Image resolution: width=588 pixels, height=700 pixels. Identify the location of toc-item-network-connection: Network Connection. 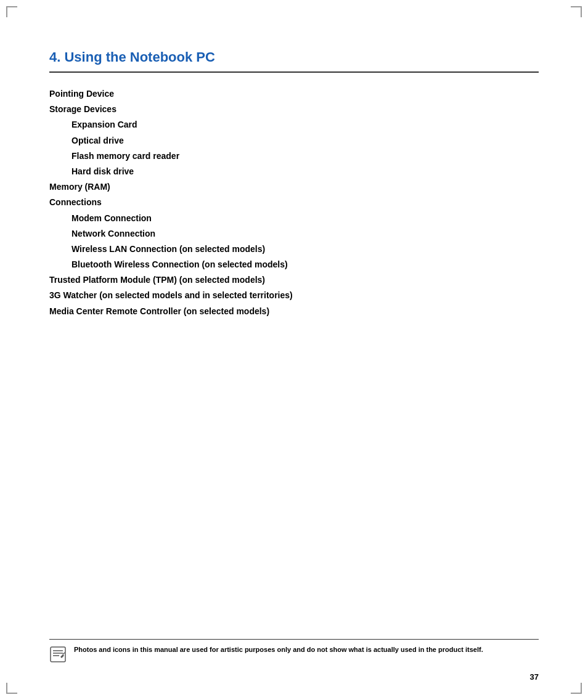
(294, 234).